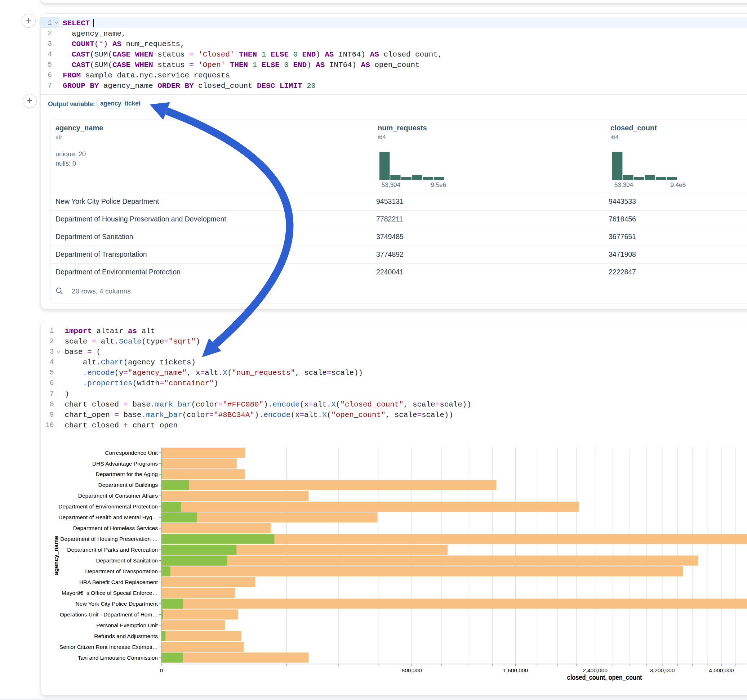 The image size is (747, 700). Describe the element at coordinates (121, 571) in the screenshot. I see `svg-text: Department of Transportation` at that location.